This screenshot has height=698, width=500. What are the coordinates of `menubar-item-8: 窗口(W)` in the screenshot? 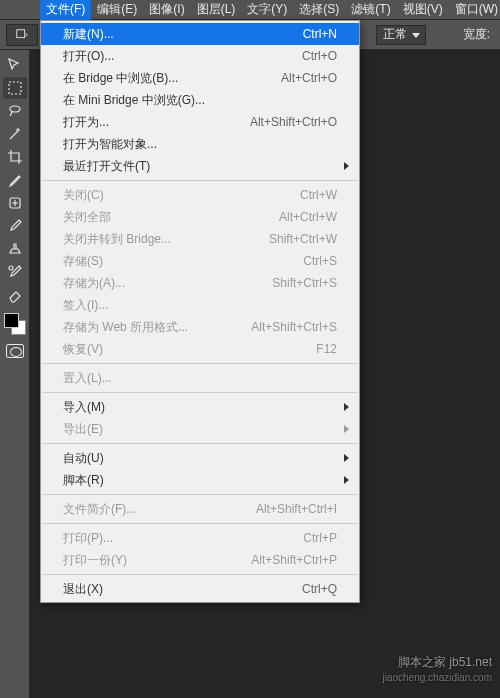 It's located at (474, 10).